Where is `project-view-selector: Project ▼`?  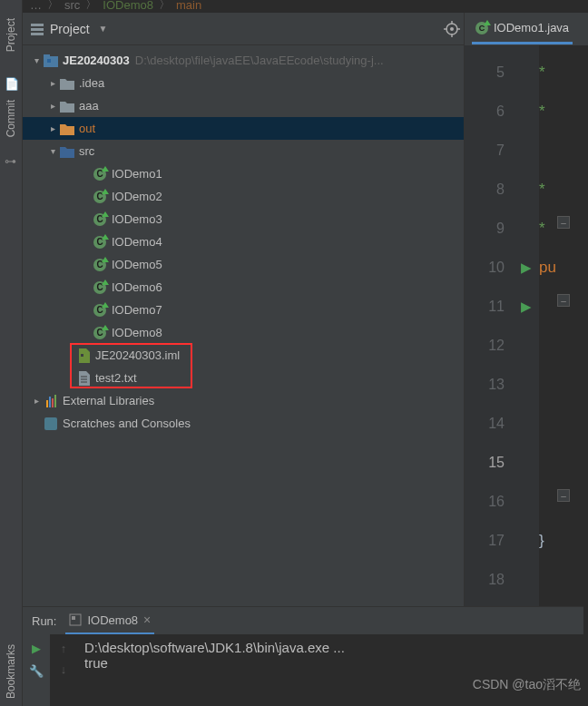
project-view-selector: Project ▼ is located at coordinates (69, 29).